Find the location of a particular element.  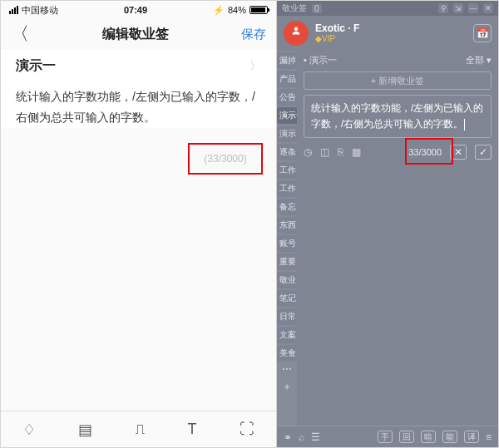

image2-icon: ▦ is located at coordinates (356, 152).